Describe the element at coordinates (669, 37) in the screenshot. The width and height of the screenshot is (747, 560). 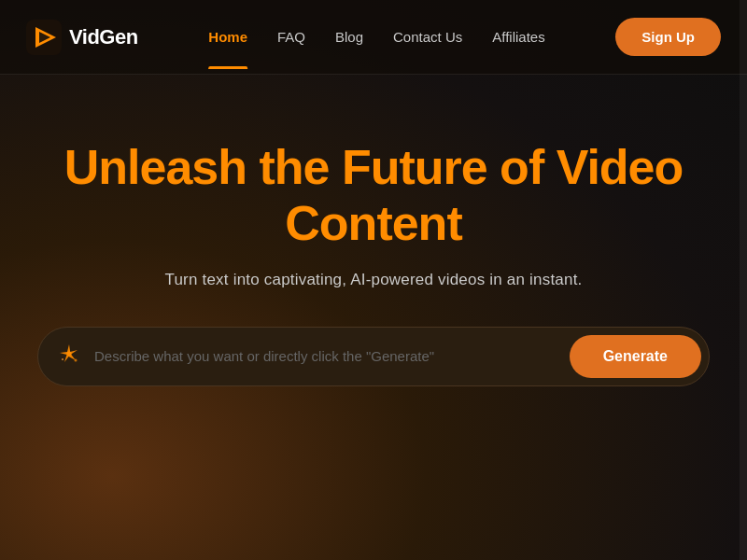
I see `signup-button: Sign Up` at that location.